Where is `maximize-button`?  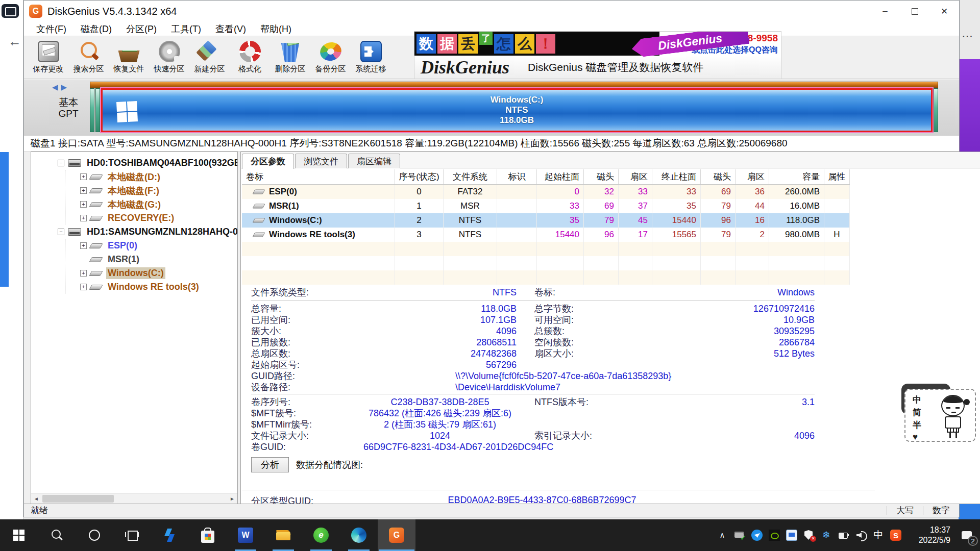 maximize-button is located at coordinates (915, 11).